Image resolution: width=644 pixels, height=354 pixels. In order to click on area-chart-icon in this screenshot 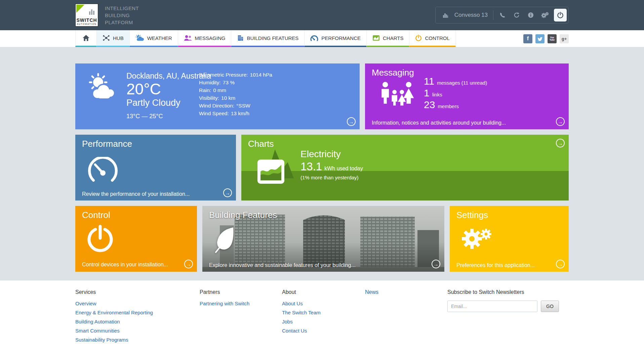, I will do `click(277, 168)`.